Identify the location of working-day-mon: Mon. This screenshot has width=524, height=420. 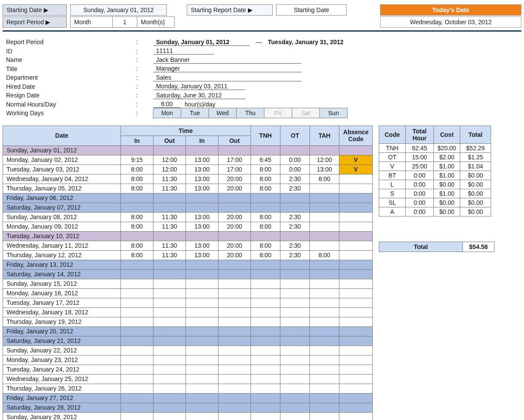
(167, 113).